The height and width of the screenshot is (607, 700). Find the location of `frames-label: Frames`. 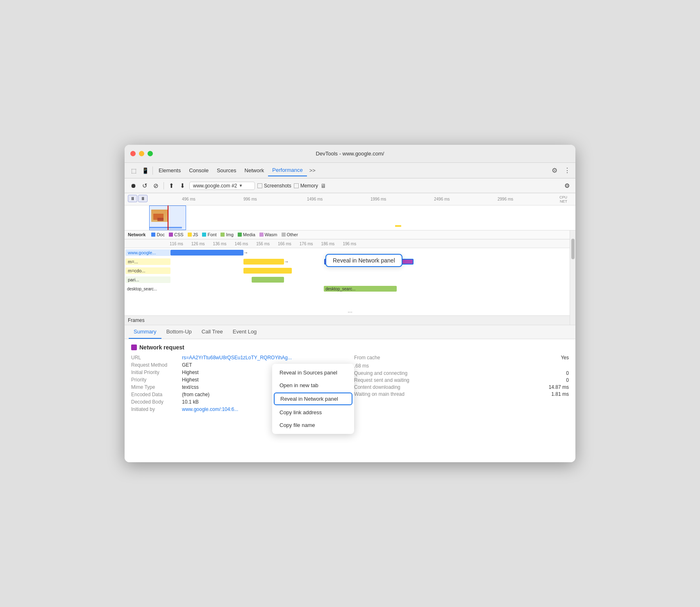

frames-label: Frames is located at coordinates (136, 320).